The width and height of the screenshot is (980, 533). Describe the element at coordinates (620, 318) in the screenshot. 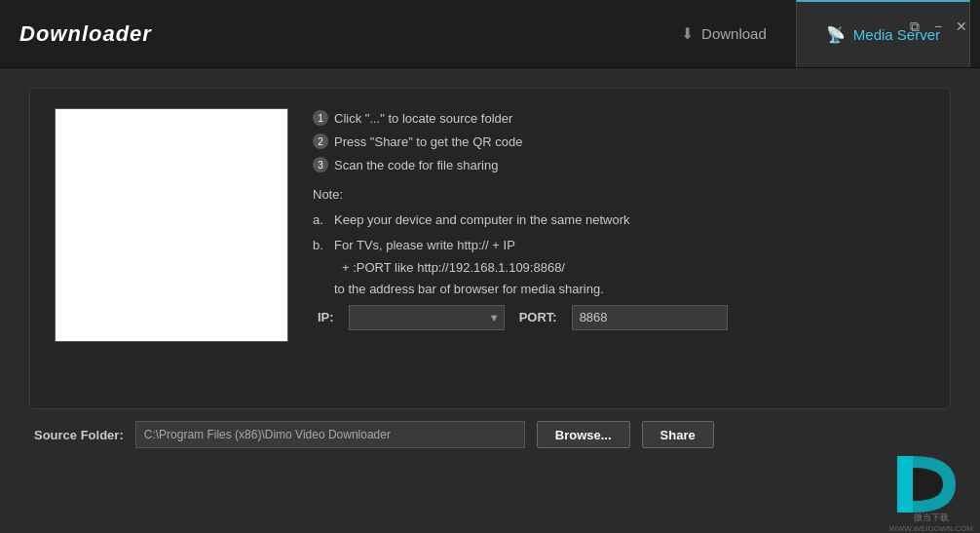

I see `ip-port-row: IP: ▼ PORT:` at that location.